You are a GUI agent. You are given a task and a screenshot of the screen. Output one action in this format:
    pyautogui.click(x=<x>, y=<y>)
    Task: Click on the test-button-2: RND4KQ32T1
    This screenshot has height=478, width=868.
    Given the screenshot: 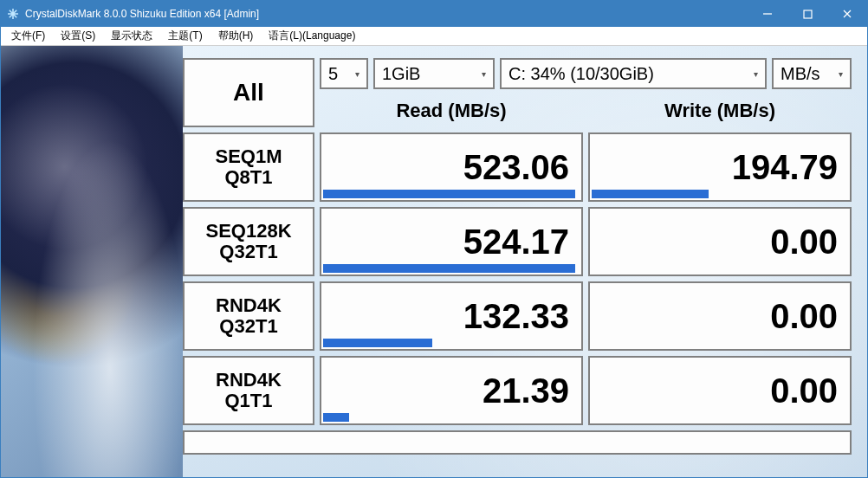 What is the action you would take?
    pyautogui.click(x=249, y=316)
    